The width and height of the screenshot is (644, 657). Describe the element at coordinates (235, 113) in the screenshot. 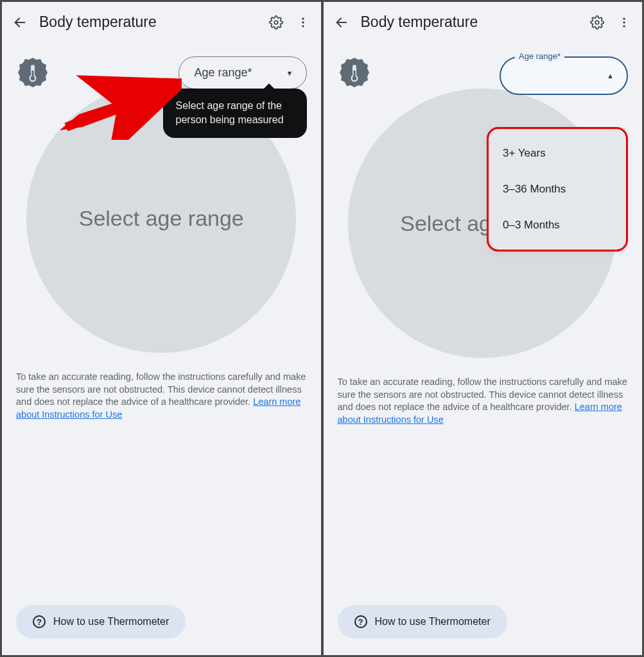

I see `age-range-tooltip: Select age range of the person being mea…` at that location.